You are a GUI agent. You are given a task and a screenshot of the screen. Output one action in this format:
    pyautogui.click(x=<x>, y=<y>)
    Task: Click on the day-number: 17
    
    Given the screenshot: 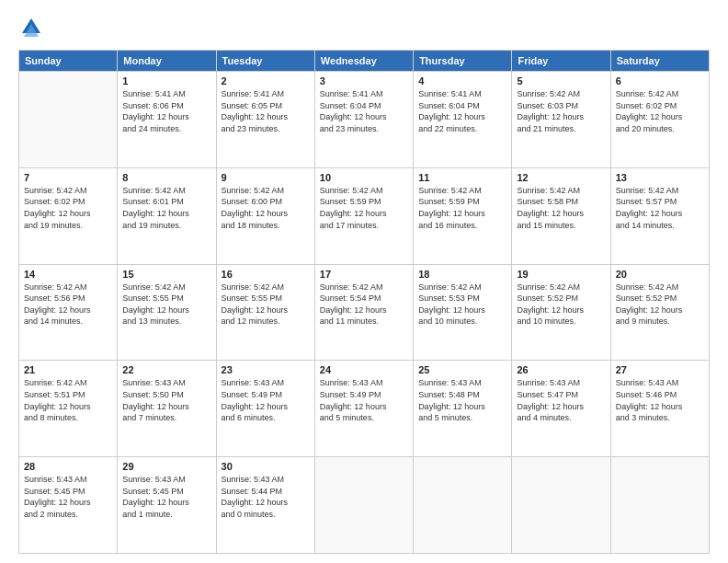 What is the action you would take?
    pyautogui.click(x=364, y=274)
    